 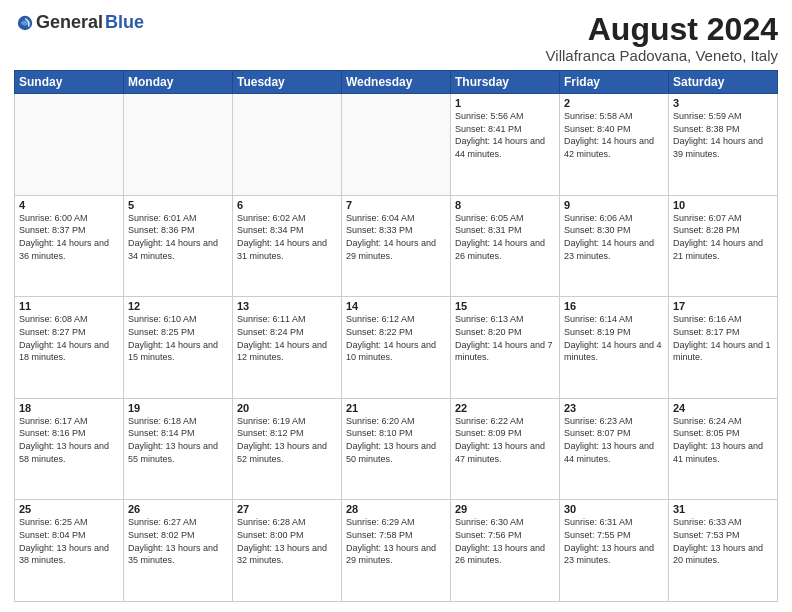 What do you see at coordinates (724, 145) in the screenshot?
I see `calendar-cell: 3Sunrise: 5:59 AM Sunset: 8:38 PM Daylig…` at bounding box center [724, 145].